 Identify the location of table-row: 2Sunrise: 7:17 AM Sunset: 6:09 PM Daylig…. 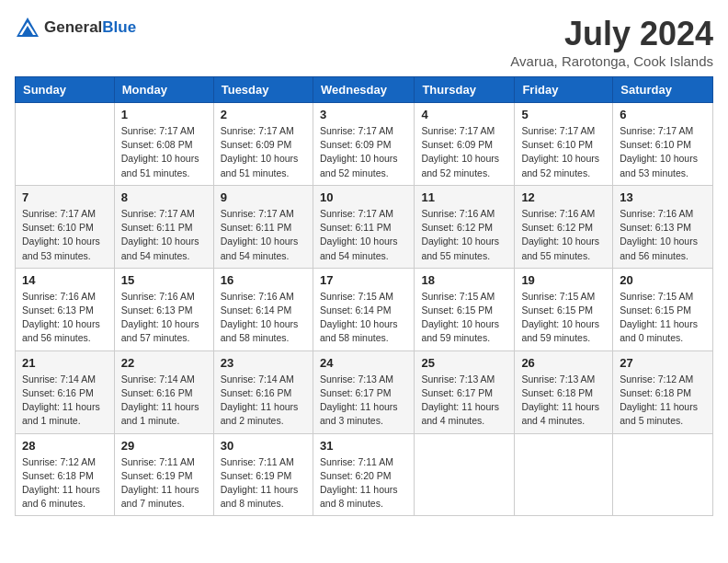
(263, 144).